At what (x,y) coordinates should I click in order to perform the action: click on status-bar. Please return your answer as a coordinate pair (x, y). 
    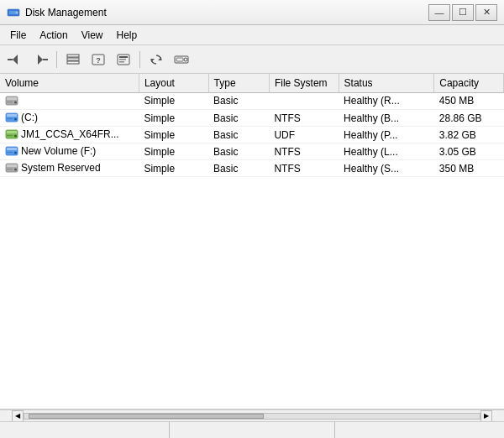
    Looking at the image, I should click on (252, 430).